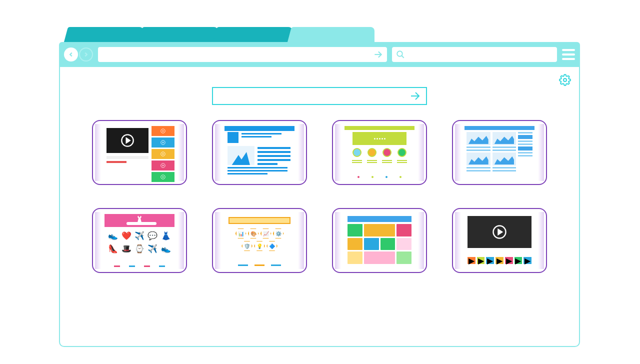 The height and width of the screenshot is (364, 640). Describe the element at coordinates (242, 54) in the screenshot. I see `address-bar` at that location.